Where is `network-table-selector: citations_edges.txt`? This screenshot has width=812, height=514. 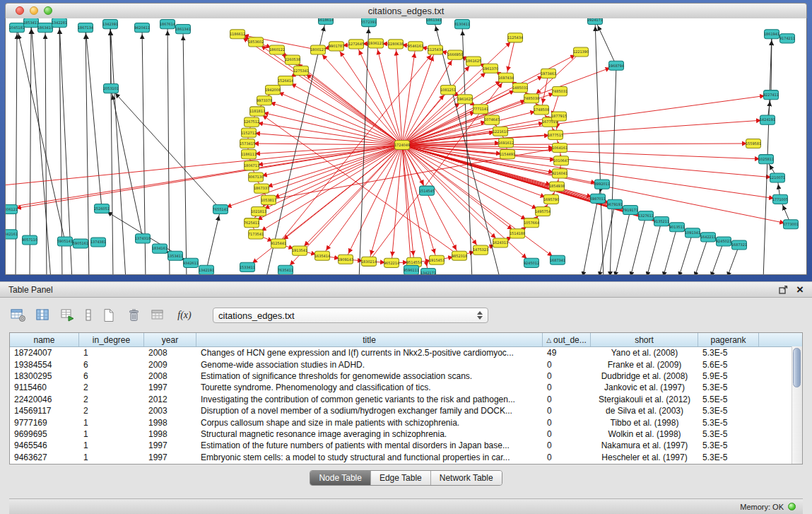
network-table-selector: citations_edges.txt is located at coordinates (351, 315).